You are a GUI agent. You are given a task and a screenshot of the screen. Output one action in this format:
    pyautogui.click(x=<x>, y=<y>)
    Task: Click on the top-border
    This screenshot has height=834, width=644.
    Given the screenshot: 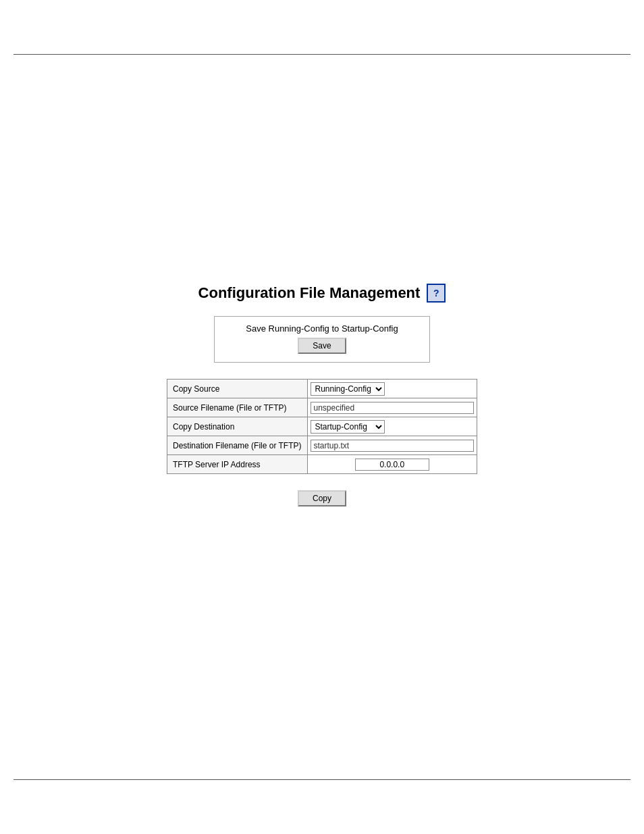 What is the action you would take?
    pyautogui.click(x=322, y=54)
    